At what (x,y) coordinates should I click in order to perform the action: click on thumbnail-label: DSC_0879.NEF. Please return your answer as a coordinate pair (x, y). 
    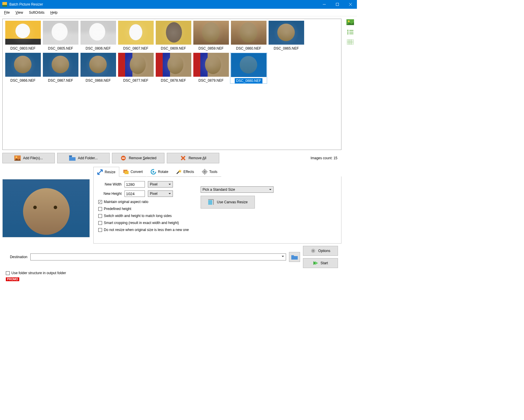
    Looking at the image, I should click on (211, 80).